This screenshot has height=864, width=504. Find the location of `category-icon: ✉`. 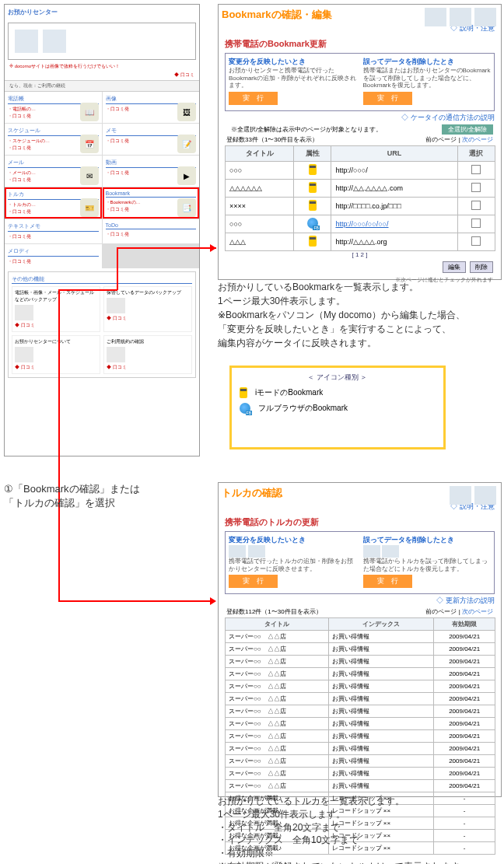

category-icon: ✉ is located at coordinates (89, 176).